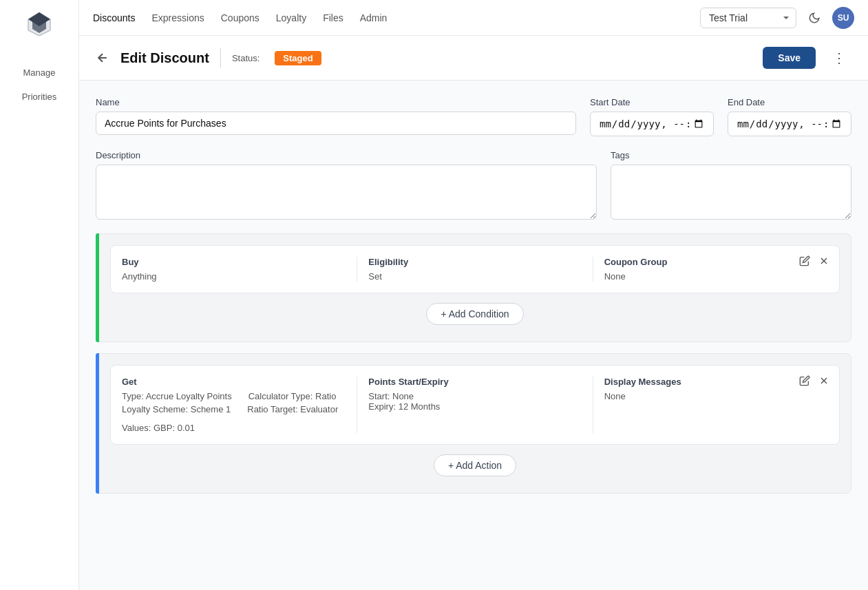 This screenshot has height=590, width=868. Describe the element at coordinates (790, 102) in the screenshot. I see `end-date-label: End Date` at that location.